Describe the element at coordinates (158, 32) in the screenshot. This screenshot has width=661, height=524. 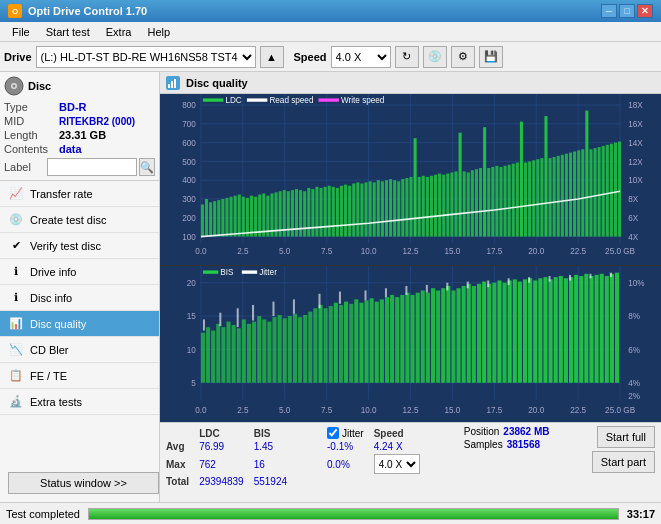
I see `menu-help: Help` at that location.